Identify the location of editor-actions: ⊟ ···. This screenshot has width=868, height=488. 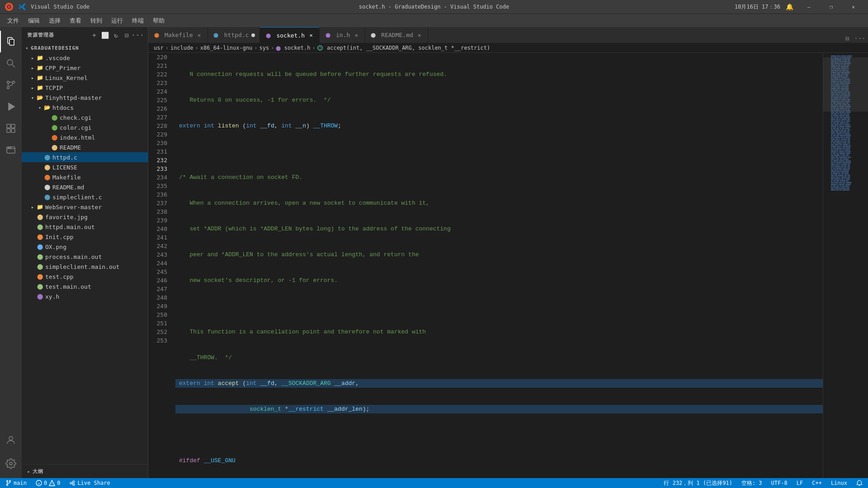
(854, 38).